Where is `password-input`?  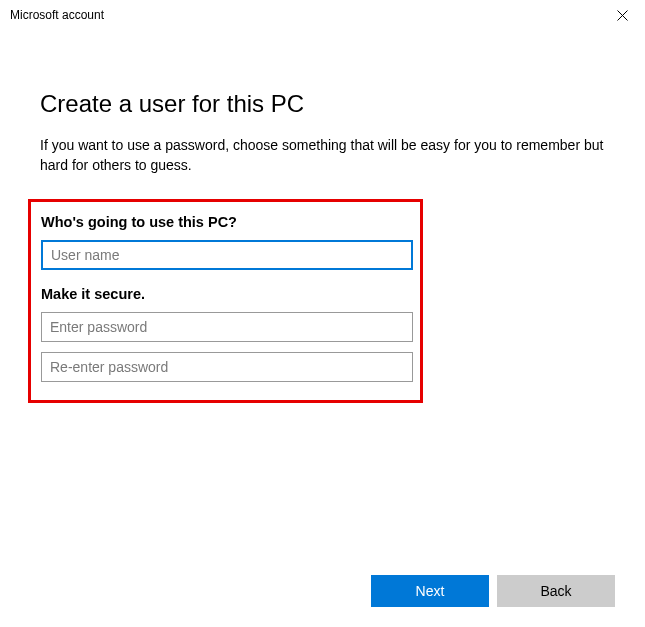 password-input is located at coordinates (227, 327).